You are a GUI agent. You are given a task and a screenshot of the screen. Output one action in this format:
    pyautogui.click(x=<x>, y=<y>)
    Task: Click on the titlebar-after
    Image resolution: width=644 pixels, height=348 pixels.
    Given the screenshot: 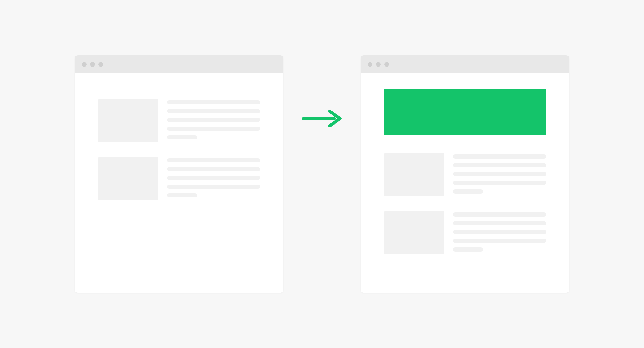 What is the action you would take?
    pyautogui.click(x=465, y=64)
    